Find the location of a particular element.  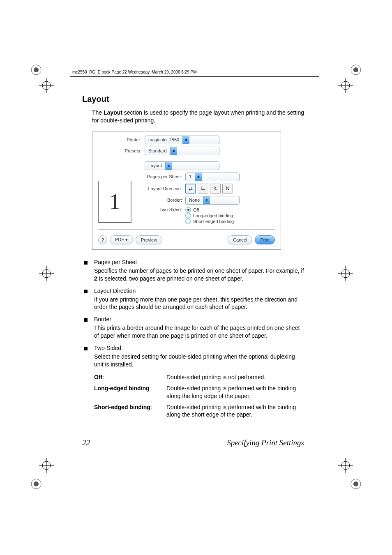

layout-preview: 1 is located at coordinates (115, 202).